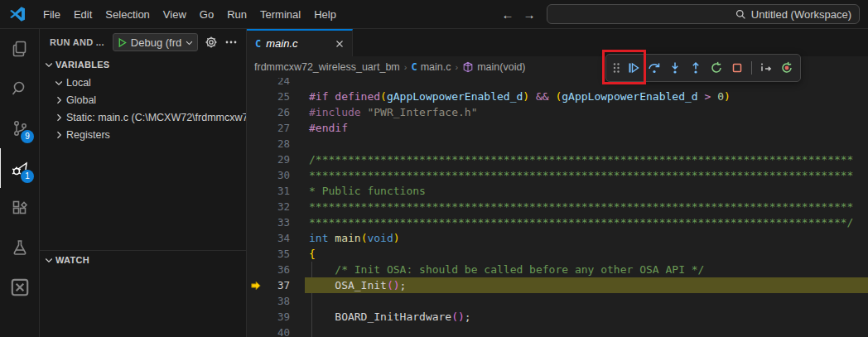 This screenshot has width=868, height=337. What do you see at coordinates (189, 43) in the screenshot?
I see `chevron-down-icon` at bounding box center [189, 43].